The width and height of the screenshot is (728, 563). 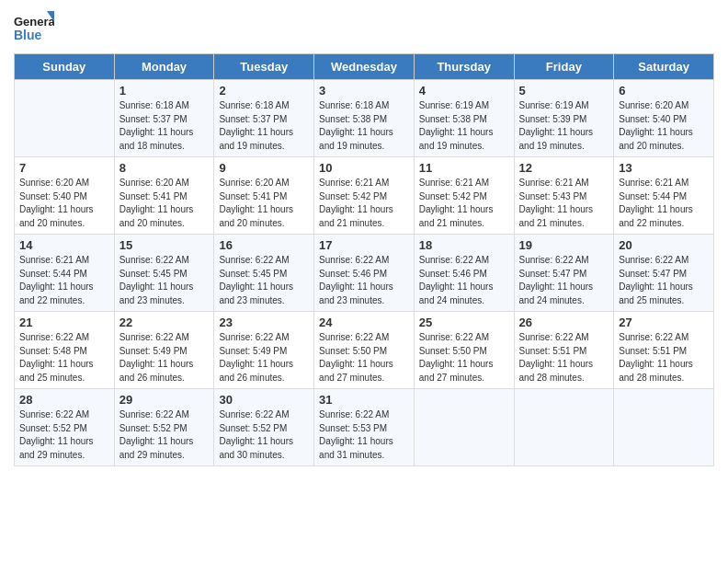 What do you see at coordinates (164, 67) in the screenshot?
I see `day-header-monday: Monday` at bounding box center [164, 67].